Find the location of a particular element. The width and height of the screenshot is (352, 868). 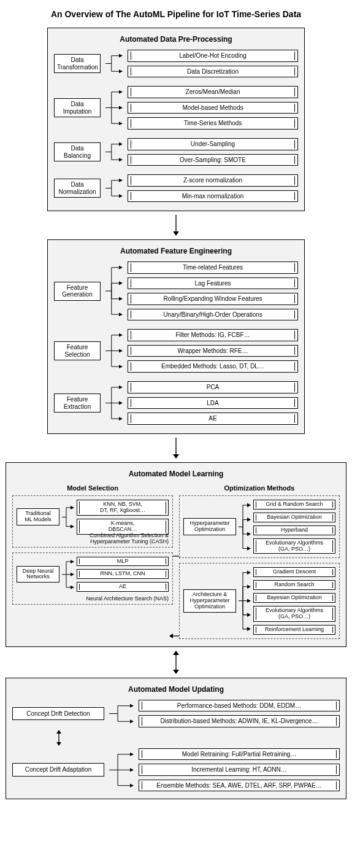

target-box: Zeros/Mean/Median is located at coordinates (213, 92).